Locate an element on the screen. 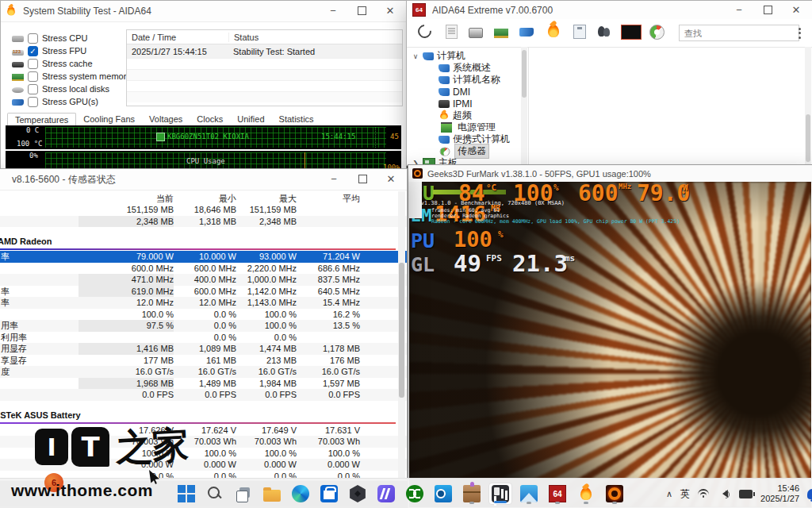 This screenshot has width=812, height=508. tab-clocks: Clocks is located at coordinates (209, 119).